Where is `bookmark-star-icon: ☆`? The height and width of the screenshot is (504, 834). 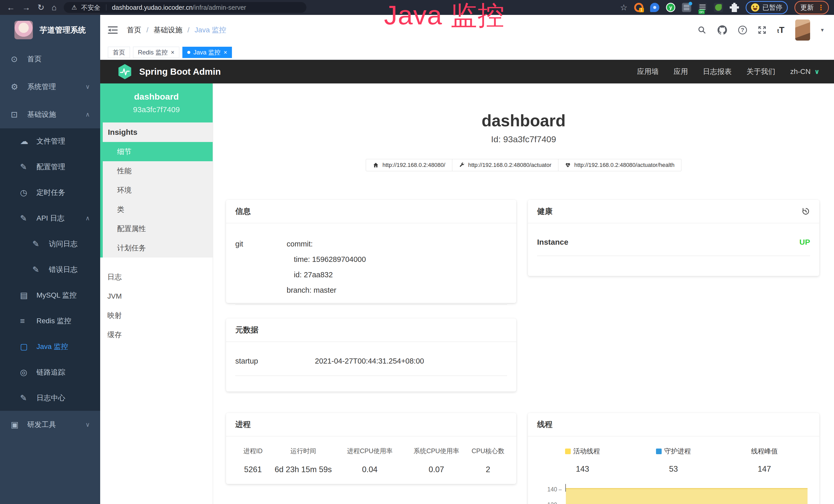 bookmark-star-icon: ☆ is located at coordinates (624, 7).